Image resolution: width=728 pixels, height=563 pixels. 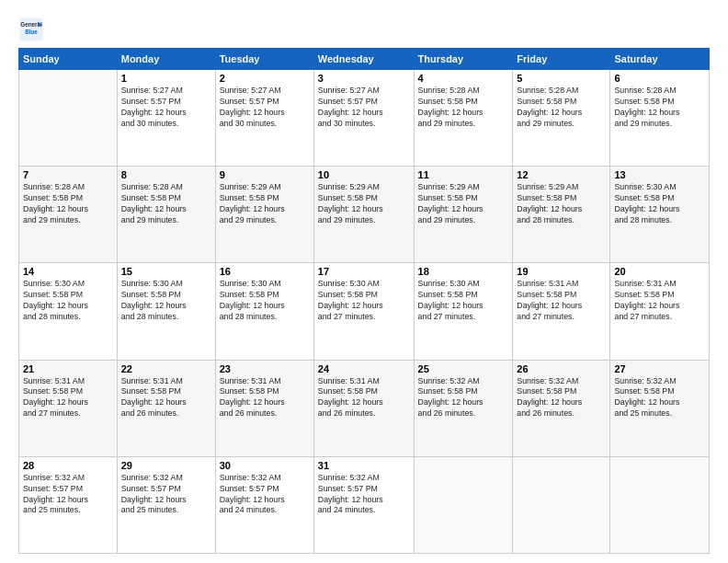 What do you see at coordinates (364, 271) in the screenshot?
I see `day-number: 17` at bounding box center [364, 271].